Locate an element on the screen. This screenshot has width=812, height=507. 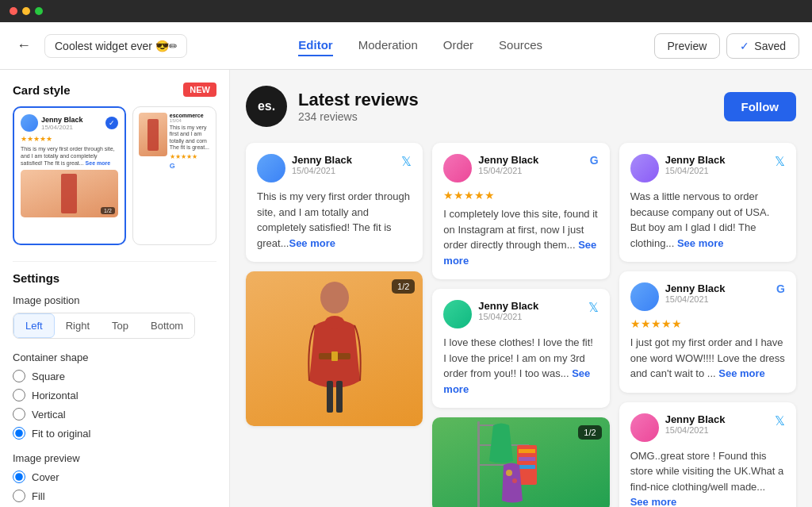
mini-name-2: escommerce is located at coordinates (190, 116).